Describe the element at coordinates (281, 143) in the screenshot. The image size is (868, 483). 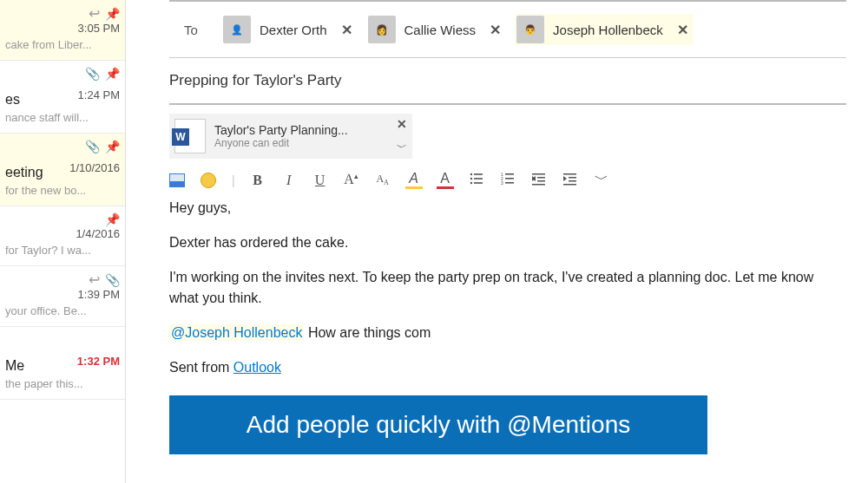
I see `attachment-permissions: Anyone can edit` at that location.